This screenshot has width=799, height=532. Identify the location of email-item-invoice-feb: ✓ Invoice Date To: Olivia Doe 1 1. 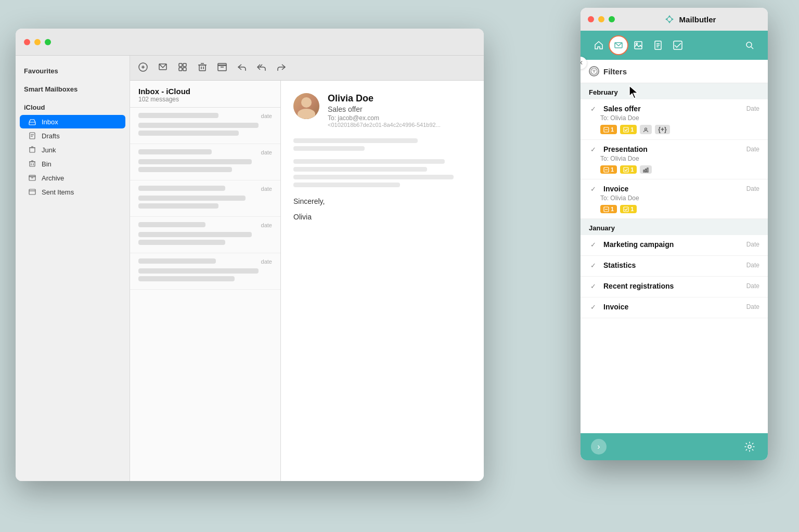
(674, 199).